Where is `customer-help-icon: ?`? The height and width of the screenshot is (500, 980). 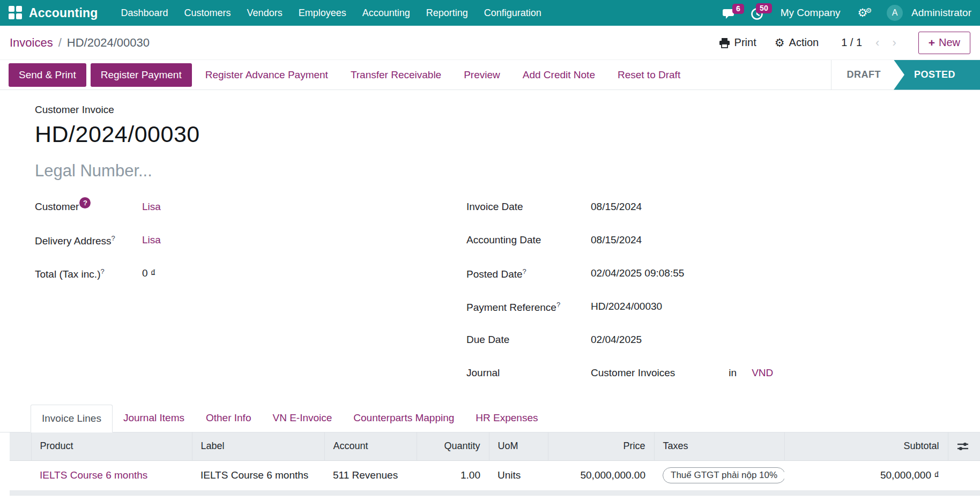
customer-help-icon: ? is located at coordinates (85, 203).